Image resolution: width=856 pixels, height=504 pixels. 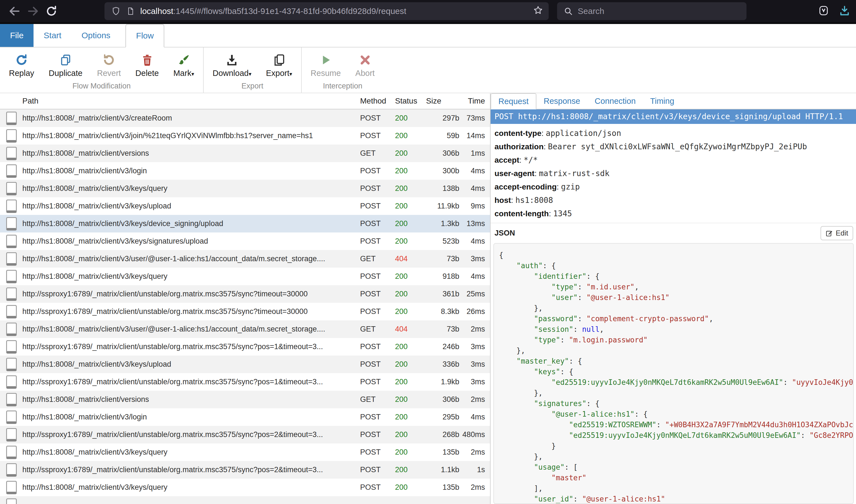 What do you see at coordinates (17, 35) in the screenshot?
I see `menu-item-file: File` at bounding box center [17, 35].